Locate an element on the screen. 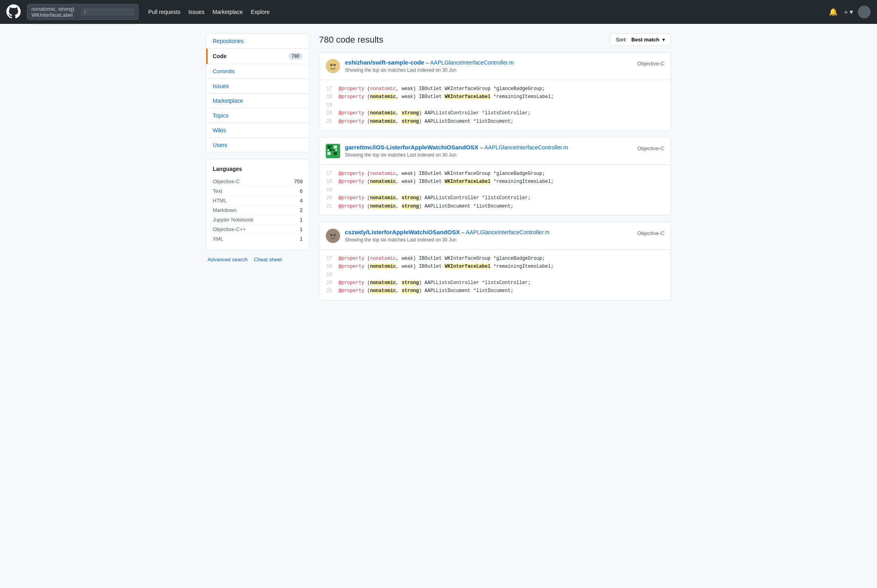  sidebar-item-label: Users is located at coordinates (220, 145).